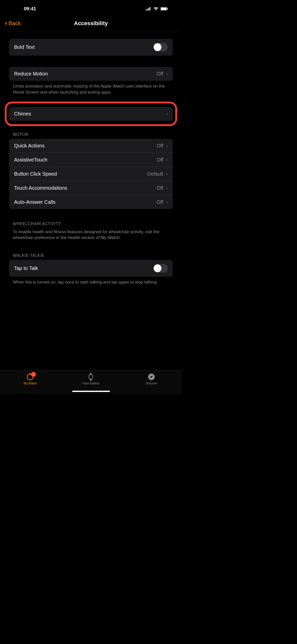 The height and width of the screenshot is (644, 297). What do you see at coordinates (156, 9) in the screenshot?
I see `wifi-icon` at bounding box center [156, 9].